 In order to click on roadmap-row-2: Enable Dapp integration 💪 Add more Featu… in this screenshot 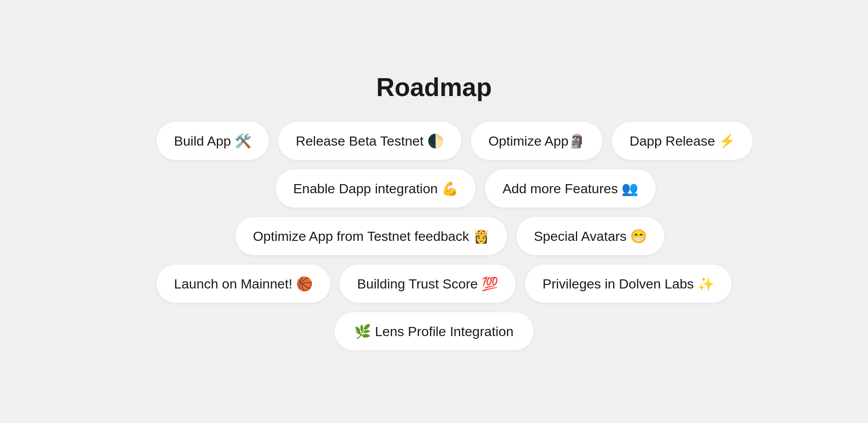, I will do `click(434, 188)`.